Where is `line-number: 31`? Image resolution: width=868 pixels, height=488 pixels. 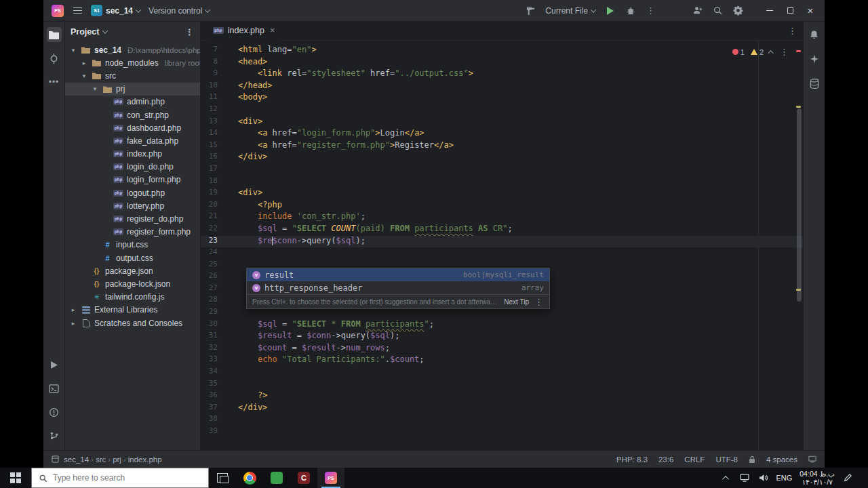 line-number: 31 is located at coordinates (220, 337).